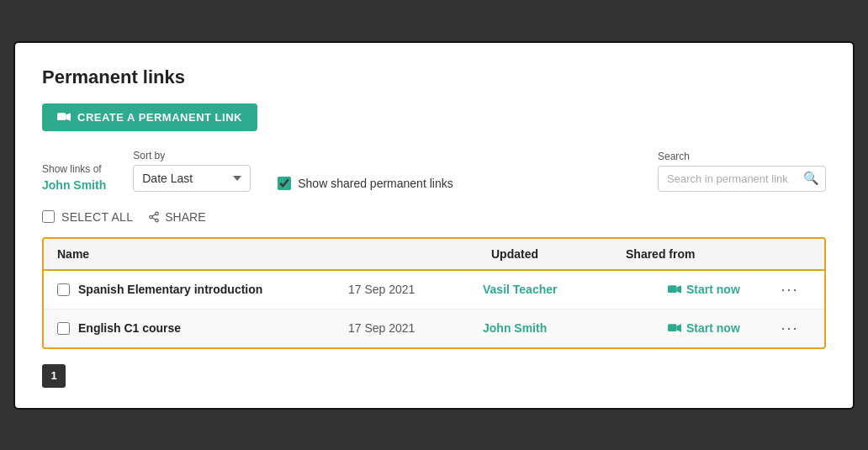  What do you see at coordinates (54, 376) in the screenshot?
I see `page-button-1: 1` at bounding box center [54, 376].